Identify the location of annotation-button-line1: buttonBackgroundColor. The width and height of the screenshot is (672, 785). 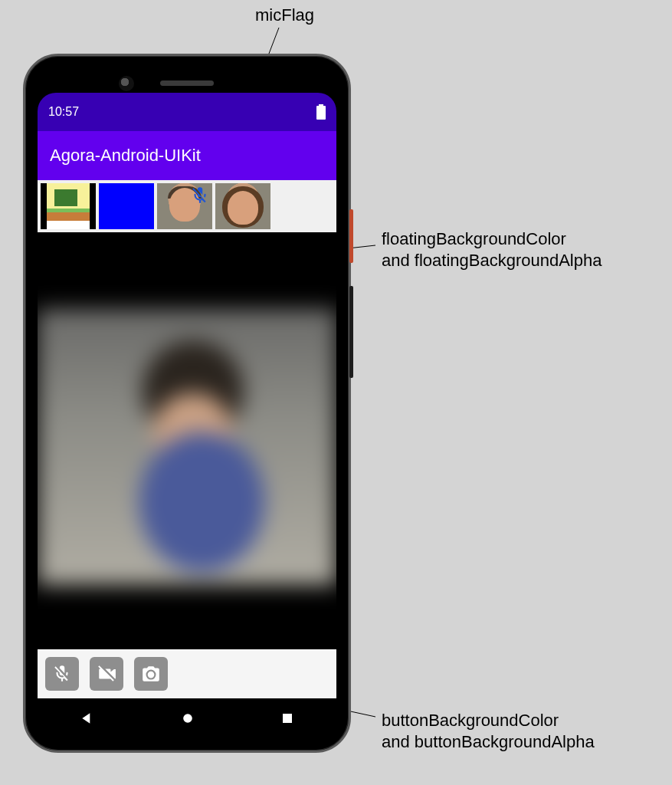
(470, 721).